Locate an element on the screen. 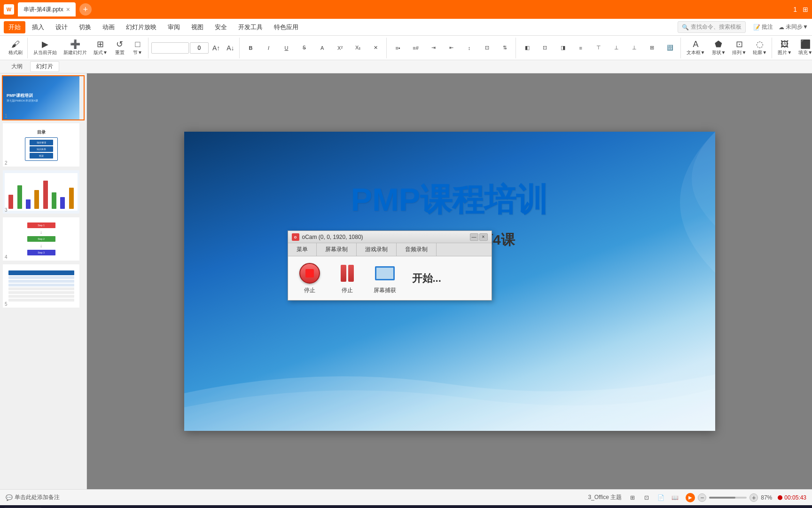 The height and width of the screenshot is (508, 812). stop-record-label: 停止 is located at coordinates (310, 291).